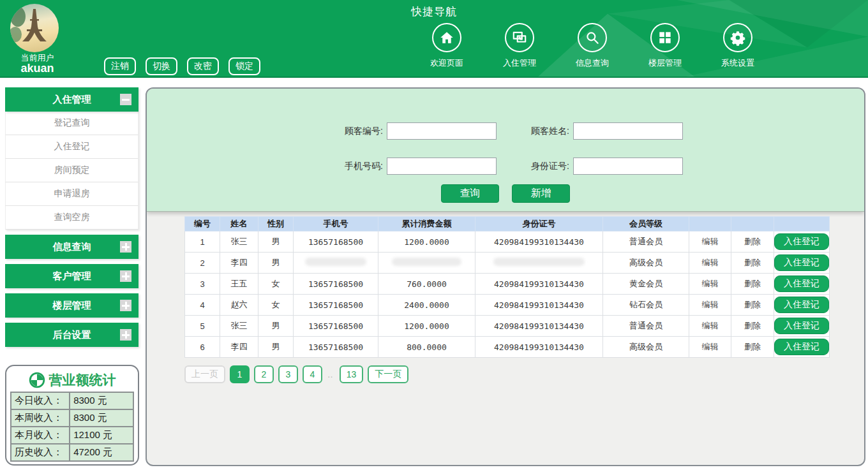 The image size is (868, 470). I want to click on table-row: 5张三男136571685001200.00004209841993101344…, so click(507, 327).